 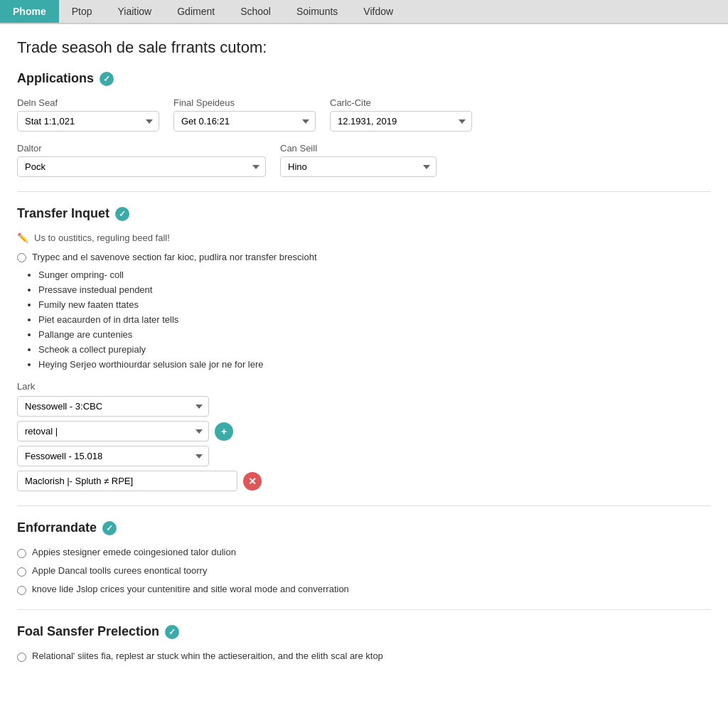 What do you see at coordinates (113, 431) in the screenshot?
I see `lark-select2: retoval |` at bounding box center [113, 431].